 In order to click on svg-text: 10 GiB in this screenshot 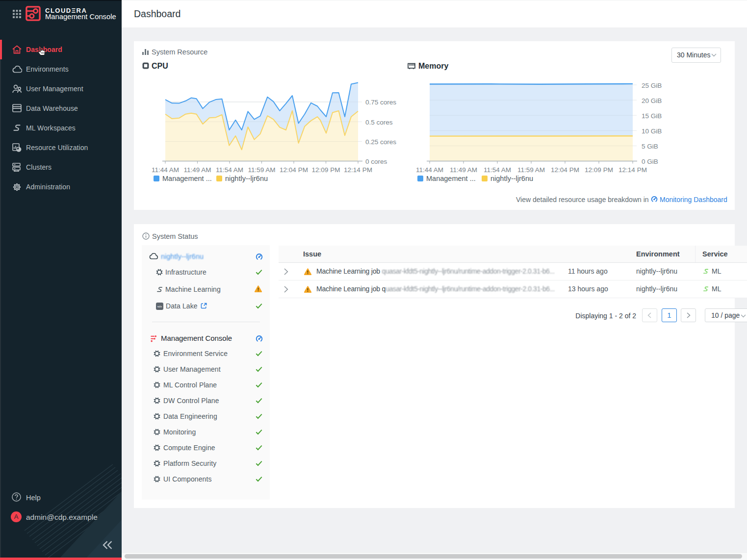, I will do `click(651, 131)`.